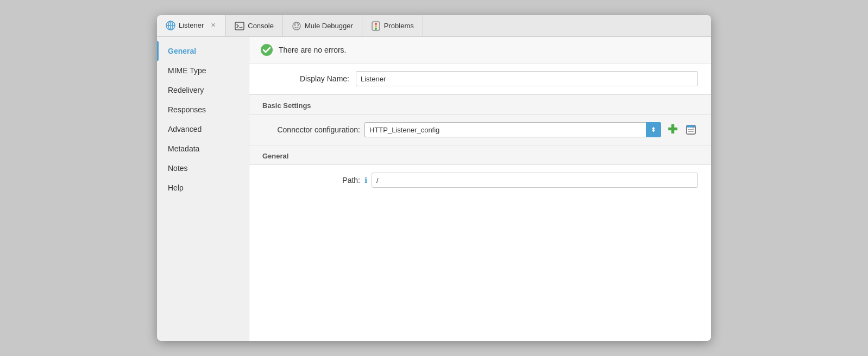  What do you see at coordinates (480, 79) in the screenshot?
I see `display-name-section: Display Name:` at bounding box center [480, 79].